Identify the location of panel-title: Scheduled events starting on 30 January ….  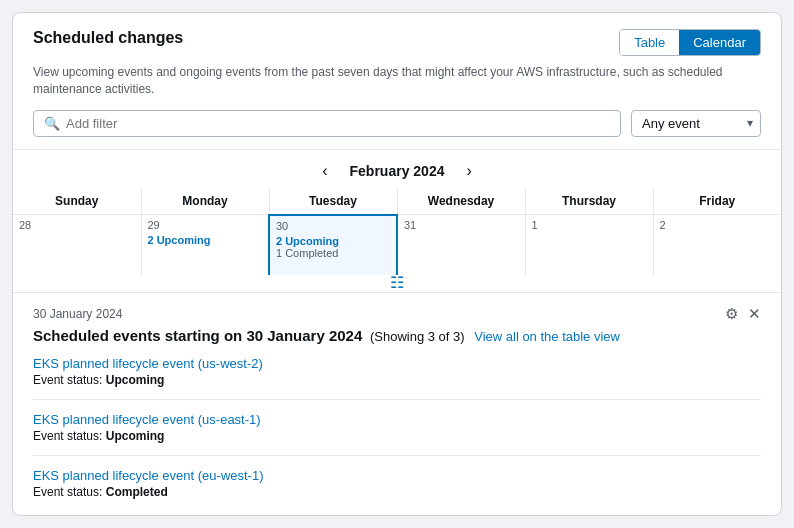
(198, 336).